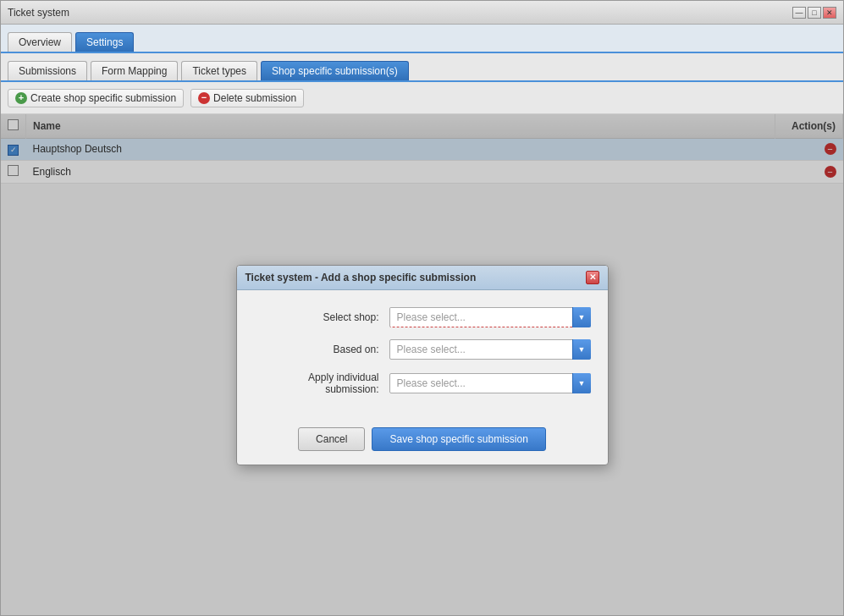  Describe the element at coordinates (47, 71) in the screenshot. I see `tab-submissions: Submissions` at that location.